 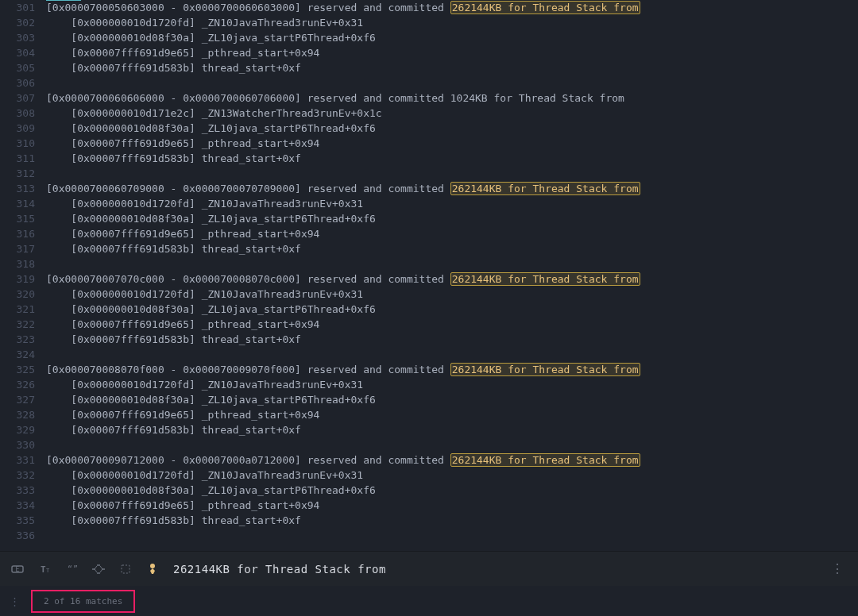 What do you see at coordinates (17, 570) in the screenshot?
I see `svg-text: E` at bounding box center [17, 570].